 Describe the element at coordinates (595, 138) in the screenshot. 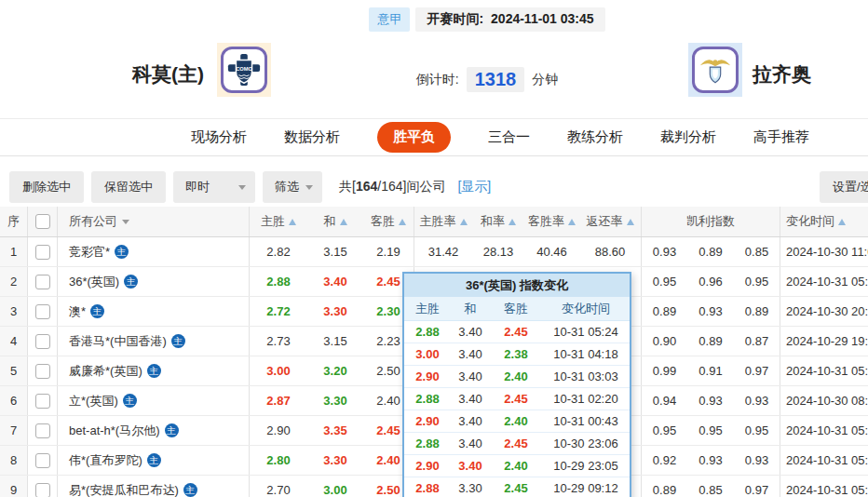

I see `nav-tab: 教练分析` at that location.